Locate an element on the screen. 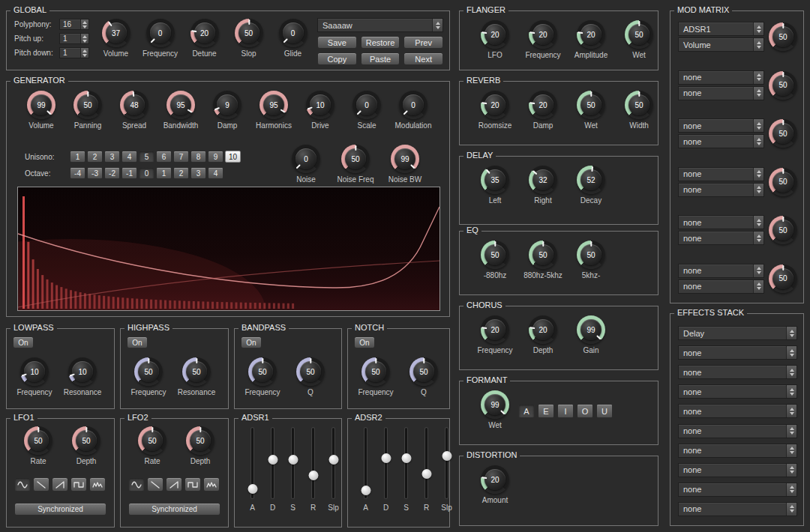 This screenshot has width=810, height=532. adsr2-r-slider is located at coordinates (426, 463).